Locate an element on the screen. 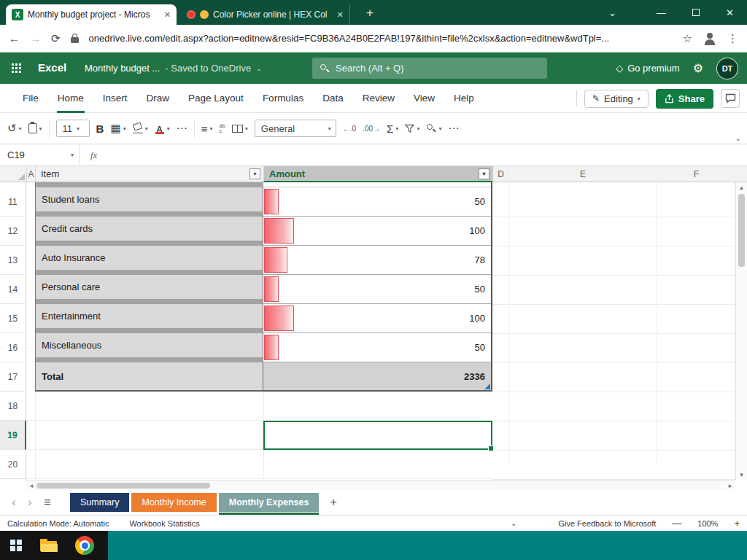  row-header-18: 18 is located at coordinates (13, 406).